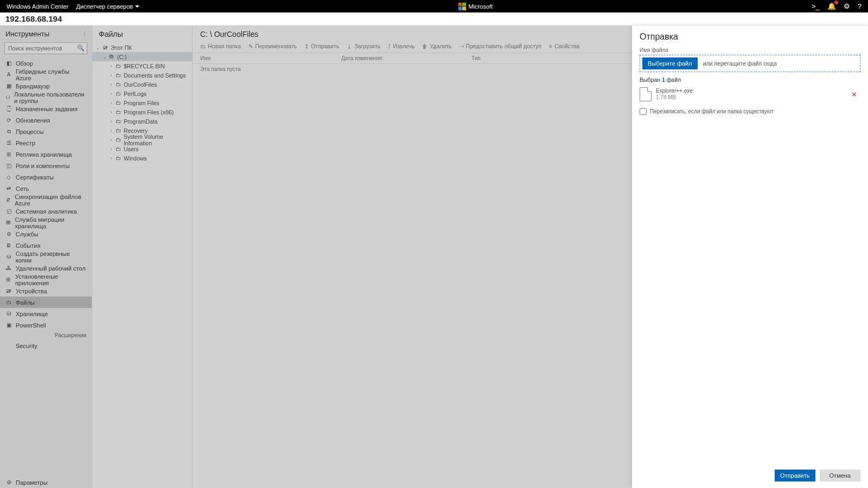  I want to click on tool-icon: ▣, so click(9, 325).